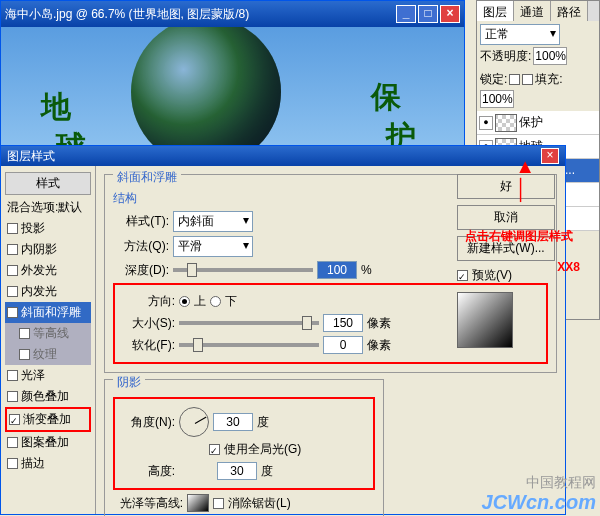 This screenshot has height=516, width=600. What do you see at coordinates (233, 422) in the screenshot?
I see `angle-value: 30` at bounding box center [233, 422].